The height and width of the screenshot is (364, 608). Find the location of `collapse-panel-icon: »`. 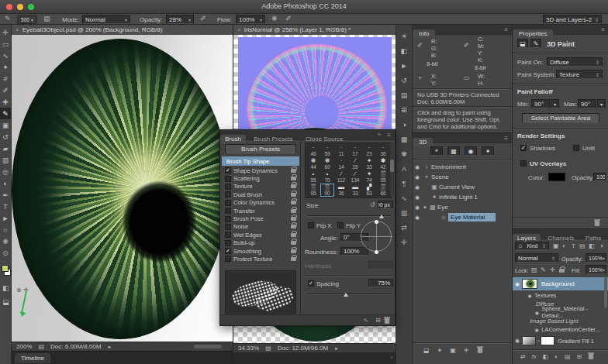

collapse-panel-icon: » is located at coordinates (379, 135).